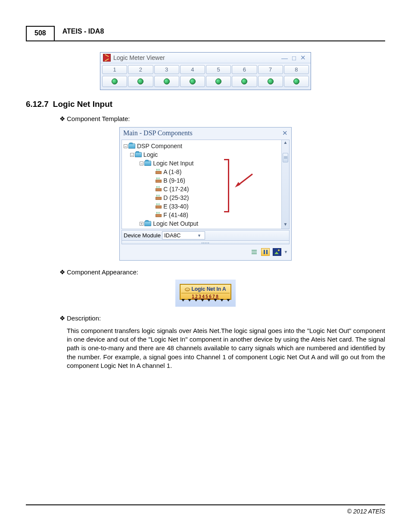 This screenshot has width=411, height=532. What do you see at coordinates (277, 252) in the screenshot?
I see `thumbnail-view-icon` at bounding box center [277, 252].